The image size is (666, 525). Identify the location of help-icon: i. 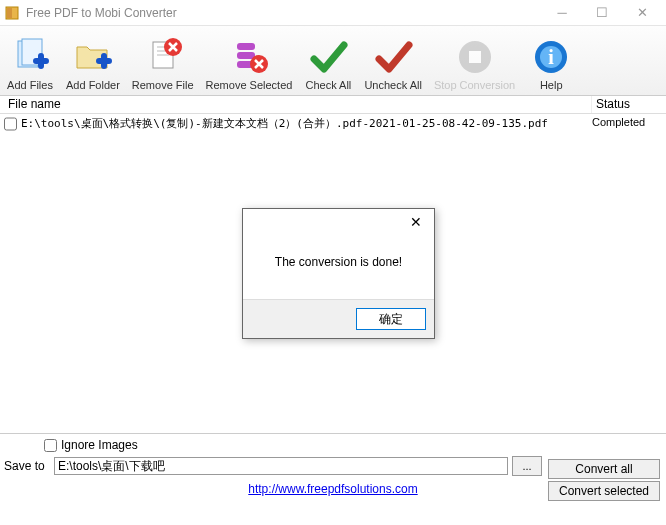
(551, 57).